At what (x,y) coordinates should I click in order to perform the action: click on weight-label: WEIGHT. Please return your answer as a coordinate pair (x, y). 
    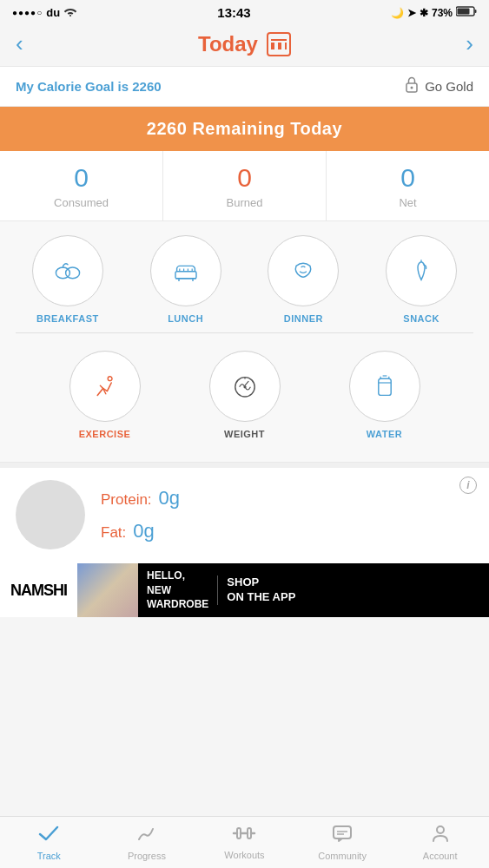
    Looking at the image, I should click on (245, 434).